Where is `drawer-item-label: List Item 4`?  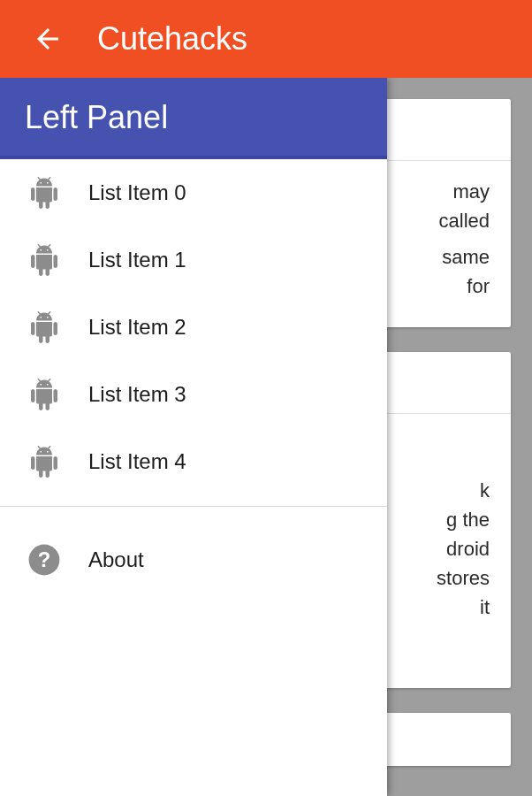
drawer-item-label: List Item 4 is located at coordinates (138, 462).